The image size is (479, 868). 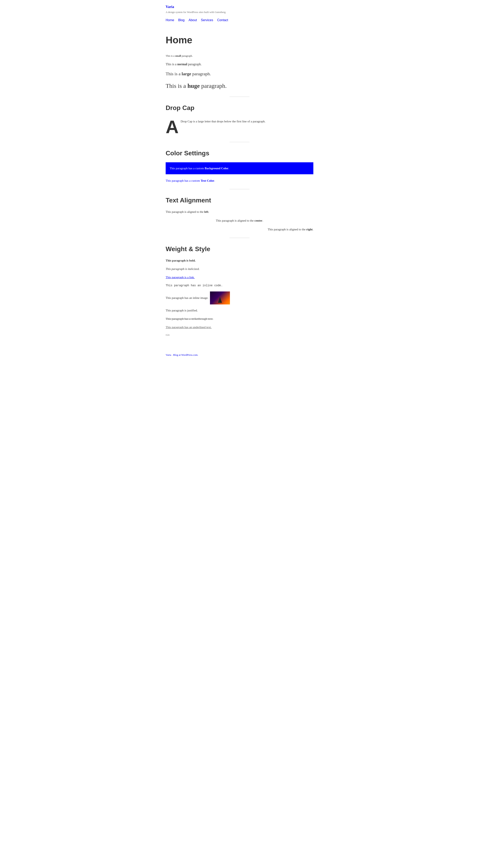 What do you see at coordinates (240, 40) in the screenshot?
I see `page-title: Home` at bounding box center [240, 40].